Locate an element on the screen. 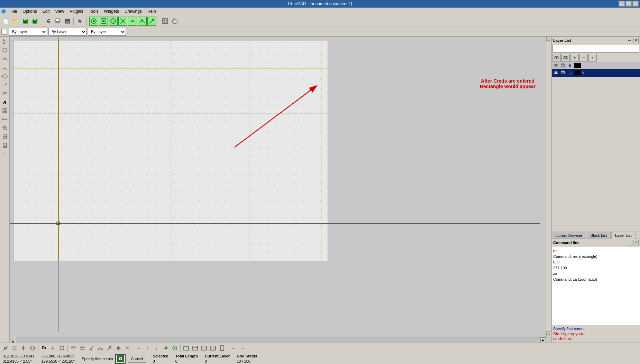 Image resolution: width=640 pixels, height=364 pixels. snap-sym2-btn is located at coordinates (33, 348).